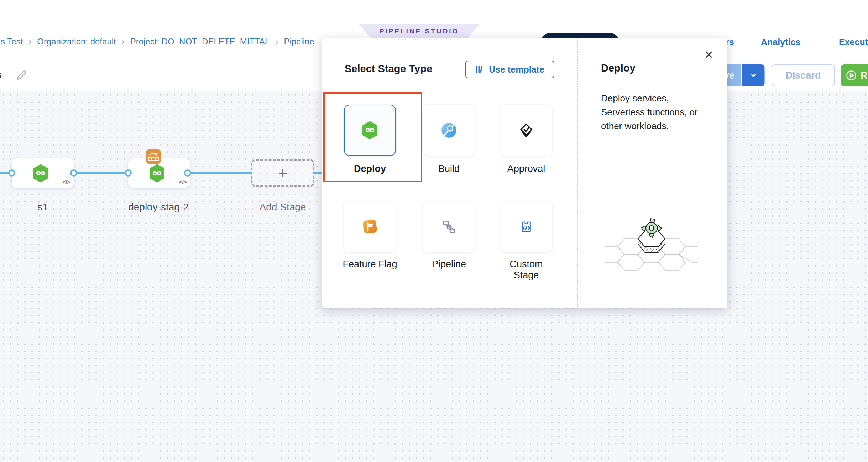 The width and height of the screenshot is (868, 462). What do you see at coordinates (577, 173) in the screenshot?
I see `modal-divider` at bounding box center [577, 173].